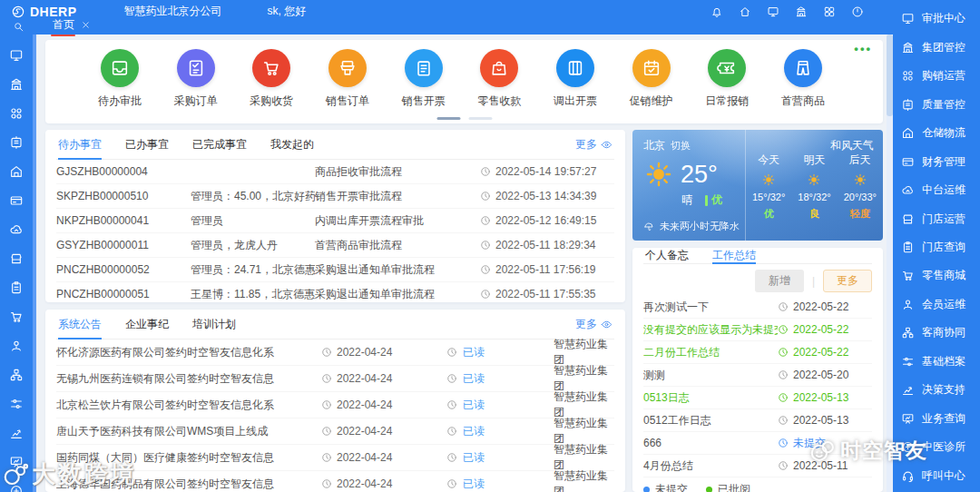  I want to click on memo-row: 测测 2022-05-20, so click(758, 376).